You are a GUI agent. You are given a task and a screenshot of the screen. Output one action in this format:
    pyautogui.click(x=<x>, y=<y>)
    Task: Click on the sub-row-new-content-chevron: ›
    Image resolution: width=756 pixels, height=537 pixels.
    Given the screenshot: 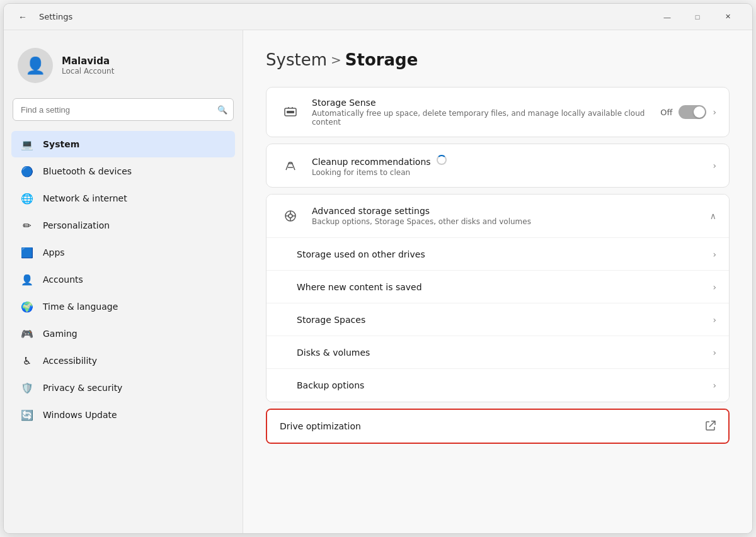 What is the action you would take?
    pyautogui.click(x=714, y=287)
    